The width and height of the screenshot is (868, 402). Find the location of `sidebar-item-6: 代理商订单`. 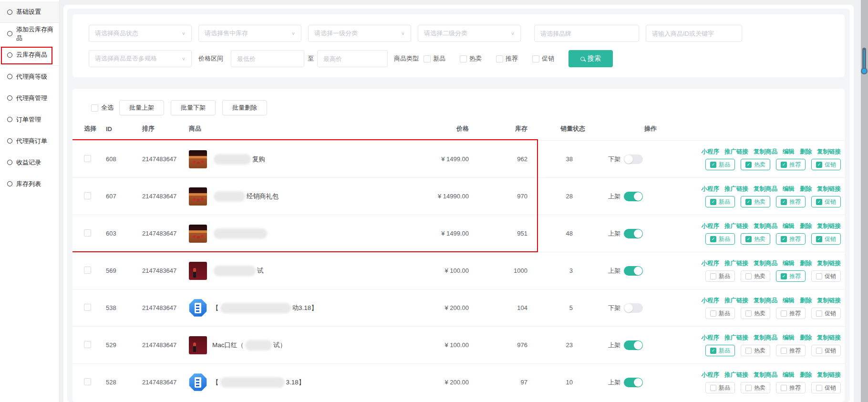

sidebar-item-6: 代理商订单 is located at coordinates (30, 141).